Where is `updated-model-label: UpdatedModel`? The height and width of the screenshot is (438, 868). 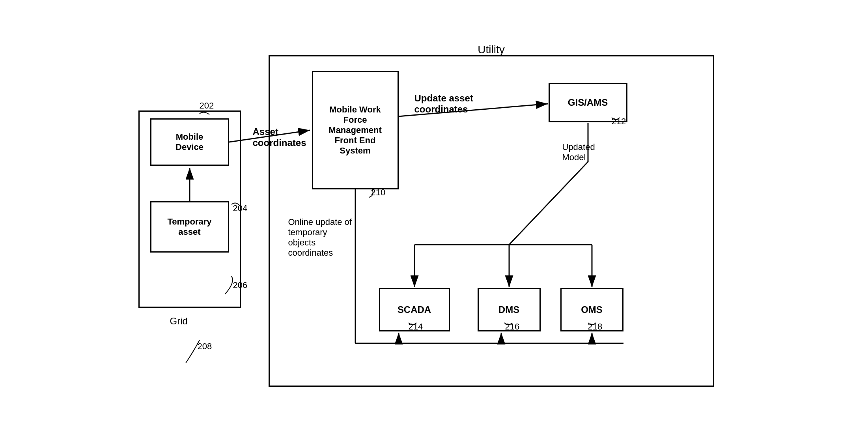 updated-model-label: UpdatedModel is located at coordinates (579, 152).